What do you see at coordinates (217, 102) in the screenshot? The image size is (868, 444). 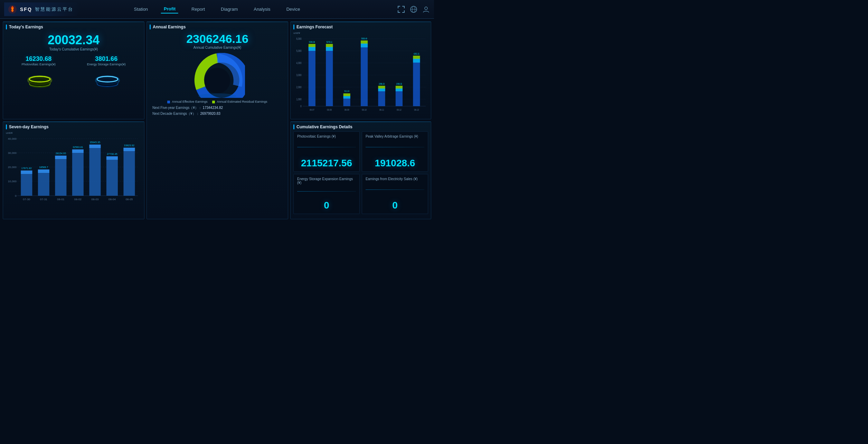 I see `legend-row: Annual Effective Earnings Annual Estimat…` at bounding box center [217, 102].